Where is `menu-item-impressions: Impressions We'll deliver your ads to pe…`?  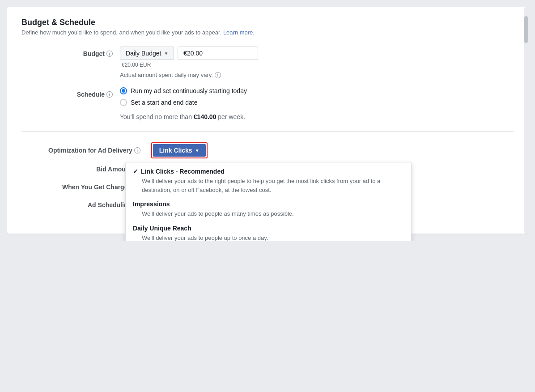
menu-item-impressions: Impressions We'll deliver your ads to pe… is located at coordinates (268, 209).